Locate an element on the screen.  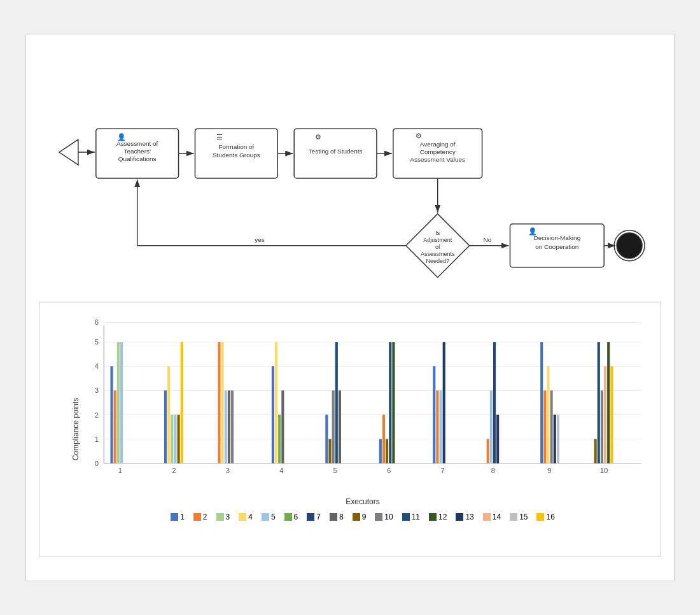
chart-legend: 1 2 3 4 5 6 7 is located at coordinates (363, 517).